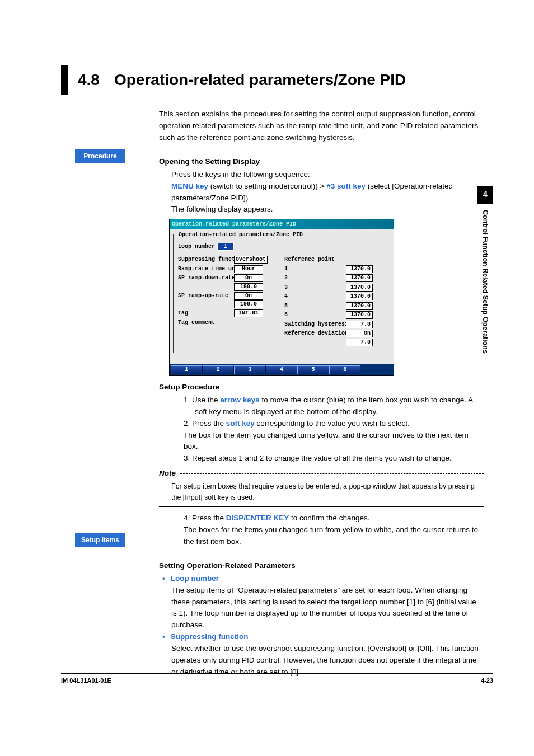 The image size is (534, 756). Describe the element at coordinates (315, 269) in the screenshot. I see `right-label: 1` at that location.